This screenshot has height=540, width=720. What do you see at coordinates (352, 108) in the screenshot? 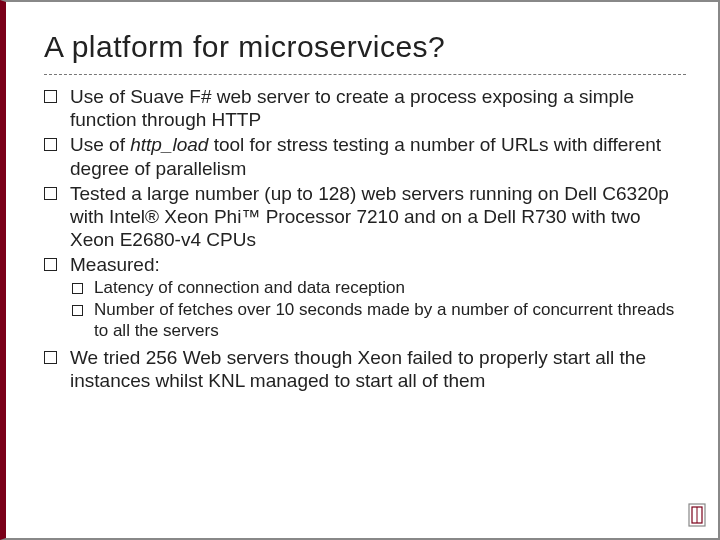
I see `bullet-text: Use of Suave F# web server to create a p…` at bounding box center [352, 108].